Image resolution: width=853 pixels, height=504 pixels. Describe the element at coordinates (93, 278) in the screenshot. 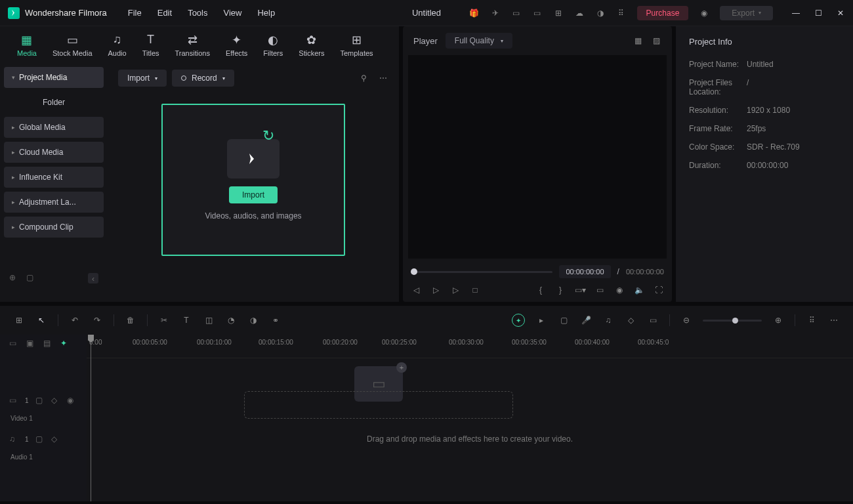

I see `collapse-icon: ‹` at that location.